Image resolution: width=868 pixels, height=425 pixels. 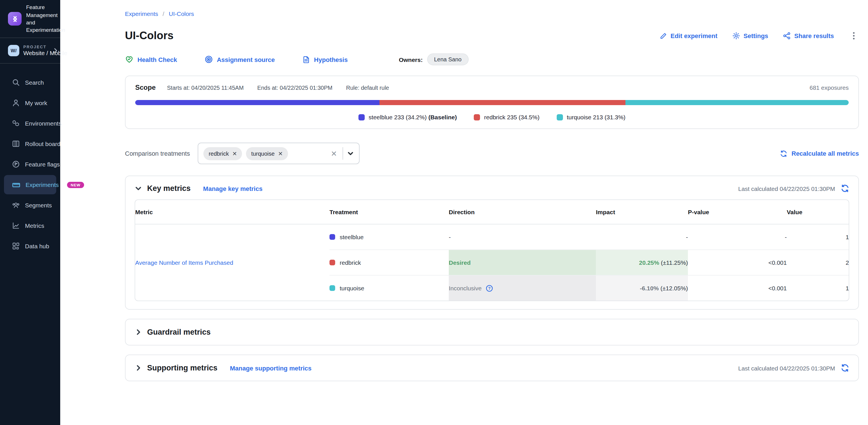 What do you see at coordinates (332, 262) in the screenshot?
I see `treatment-dot-redbrick` at bounding box center [332, 262].